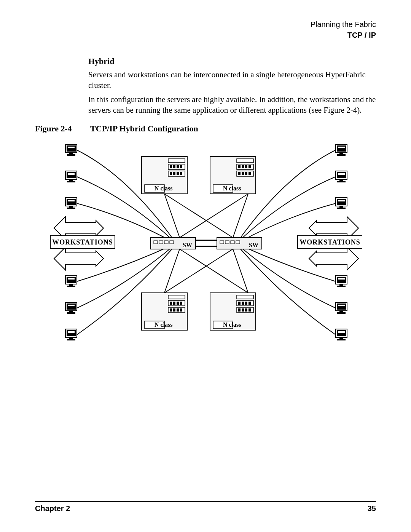 The width and height of the screenshot is (411, 532). What do you see at coordinates (232, 105) in the screenshot?
I see `paragraph-2: In this configuration the servers are hi…` at bounding box center [232, 105].